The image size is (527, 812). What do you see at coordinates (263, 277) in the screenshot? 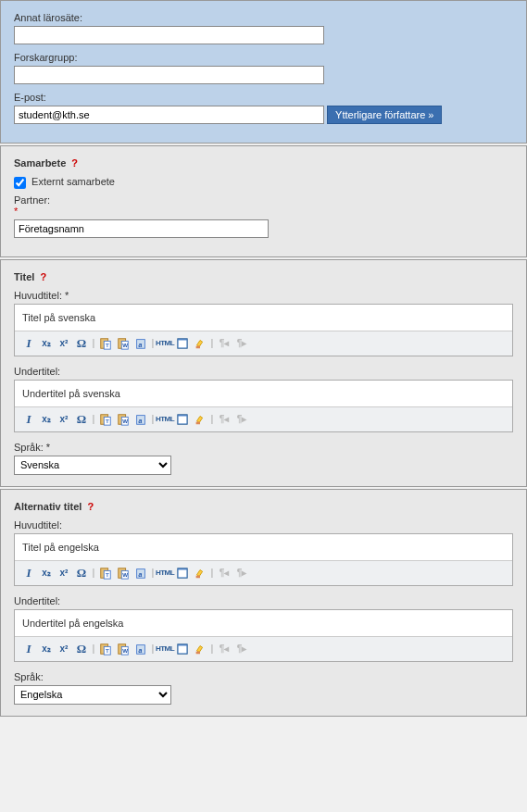
I see `title-heading: Titel ?` at bounding box center [263, 277].